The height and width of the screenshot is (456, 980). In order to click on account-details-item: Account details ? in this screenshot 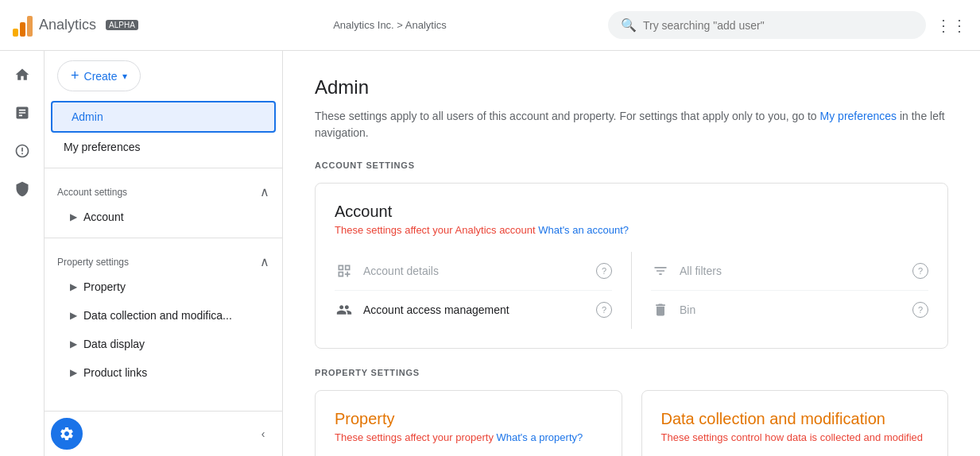, I will do `click(474, 272)`.